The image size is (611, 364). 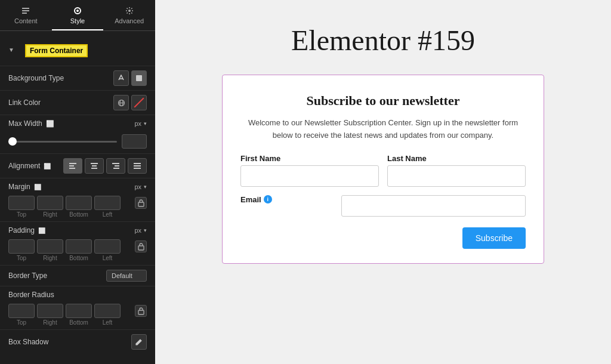 I want to click on padding-bottom-input, so click(x=79, y=246).